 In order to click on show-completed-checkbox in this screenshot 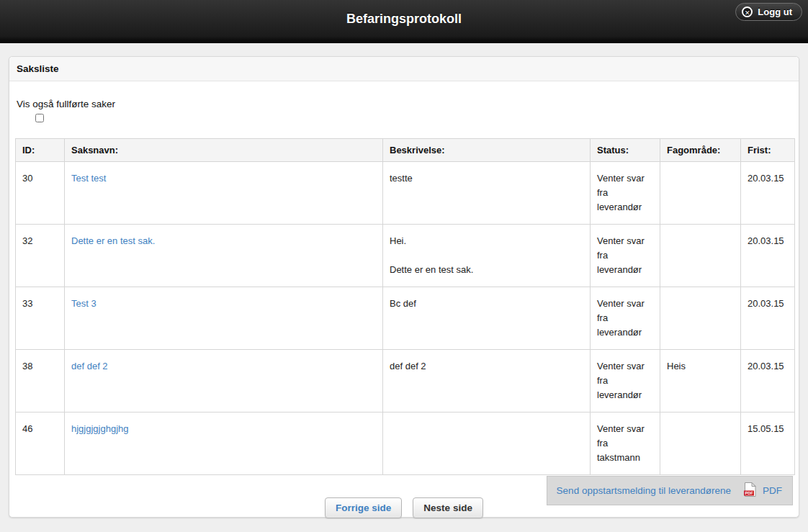, I will do `click(40, 118)`.